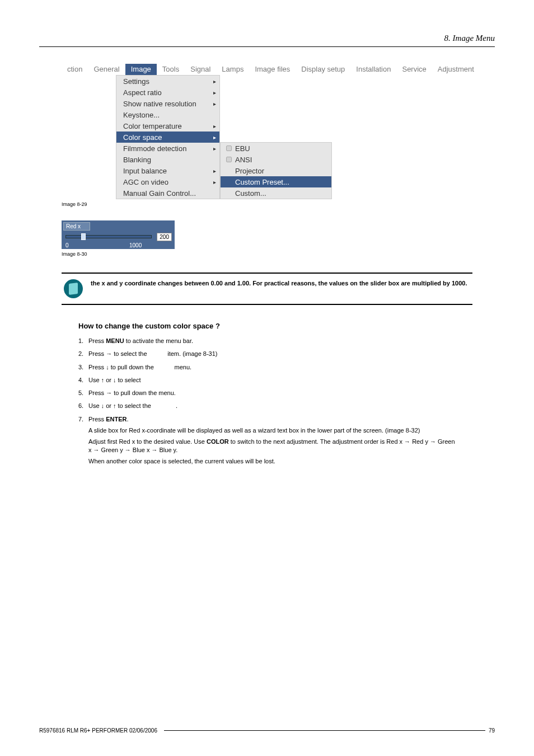  What do you see at coordinates (267, 47) in the screenshot?
I see `header-rule` at bounding box center [267, 47].